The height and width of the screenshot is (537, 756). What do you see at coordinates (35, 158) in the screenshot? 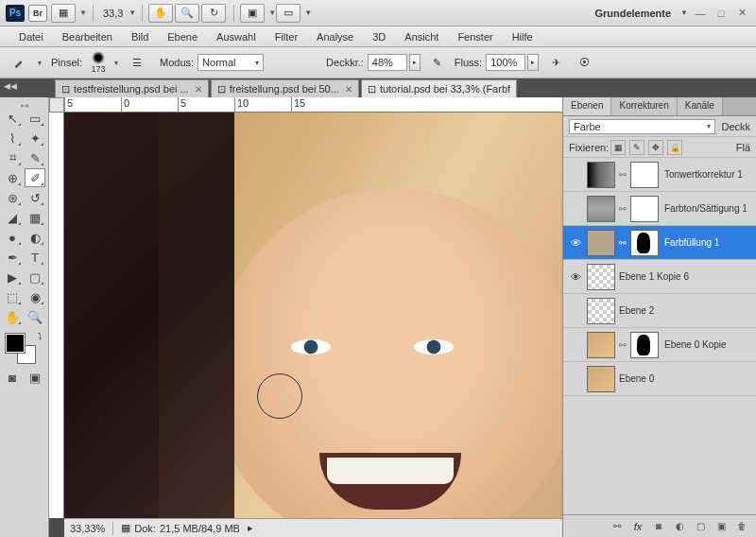
I see `eyedropper-tool: ✎` at bounding box center [35, 158].